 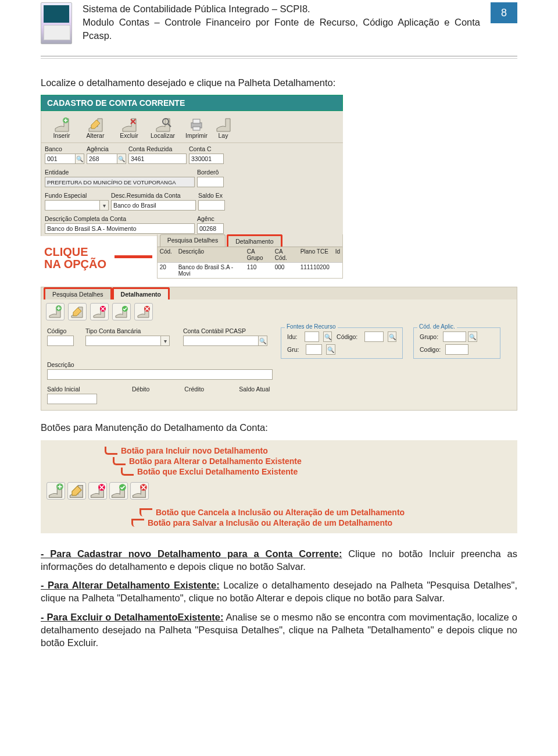 What do you see at coordinates (192, 129) in the screenshot?
I see `toolbar: Inserir Alterar Excluir Localizar Imprim…` at bounding box center [192, 129].